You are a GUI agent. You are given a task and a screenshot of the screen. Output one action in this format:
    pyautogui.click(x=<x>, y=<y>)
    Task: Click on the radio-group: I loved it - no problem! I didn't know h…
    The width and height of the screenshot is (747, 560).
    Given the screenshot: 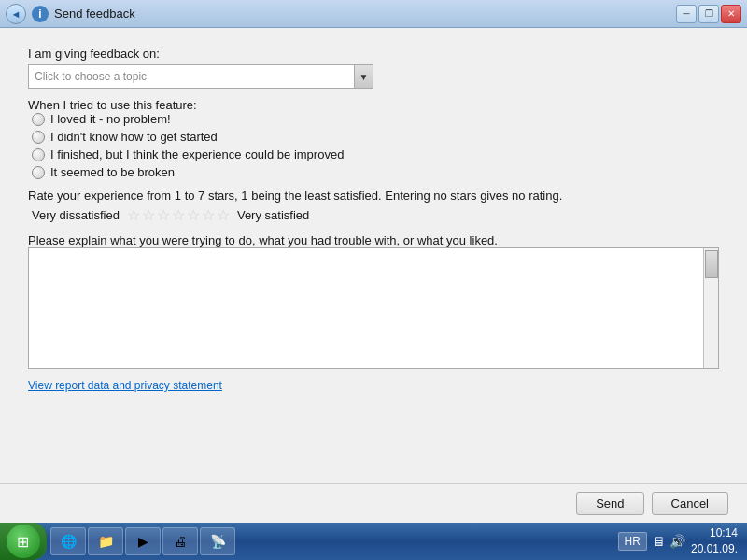 What is the action you would take?
    pyautogui.click(x=375, y=146)
    